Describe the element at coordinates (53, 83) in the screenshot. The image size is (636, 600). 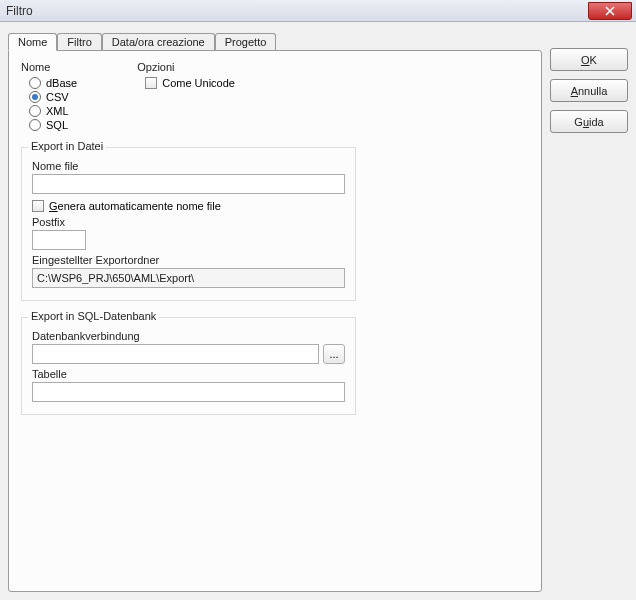
I see `radio-dbase: dBase` at that location.